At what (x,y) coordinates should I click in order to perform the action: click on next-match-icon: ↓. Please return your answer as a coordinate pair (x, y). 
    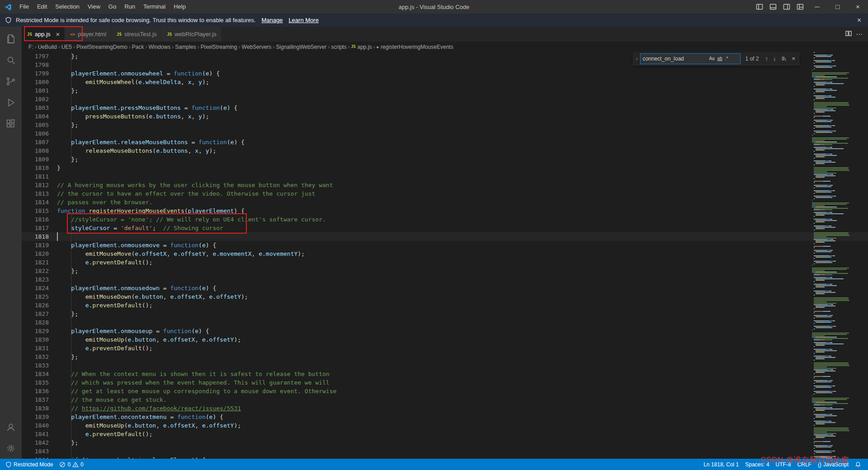
    Looking at the image, I should click on (775, 59).